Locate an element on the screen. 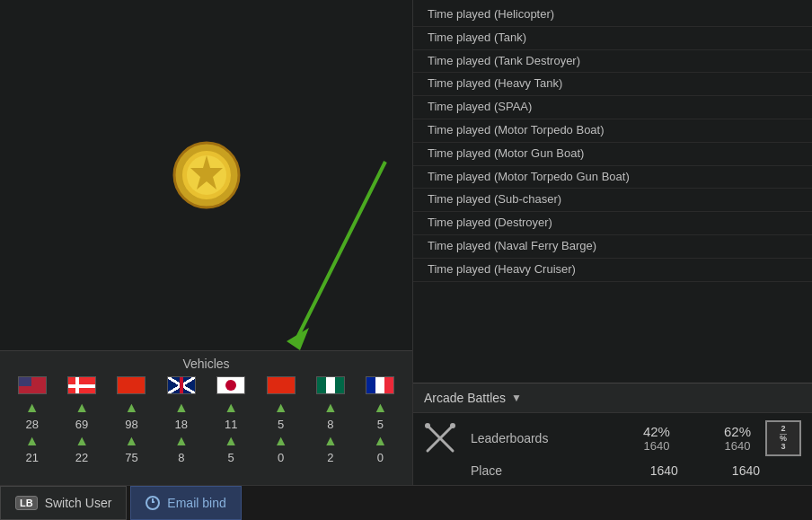  place-val-1: 1640 is located at coordinates (665, 471).